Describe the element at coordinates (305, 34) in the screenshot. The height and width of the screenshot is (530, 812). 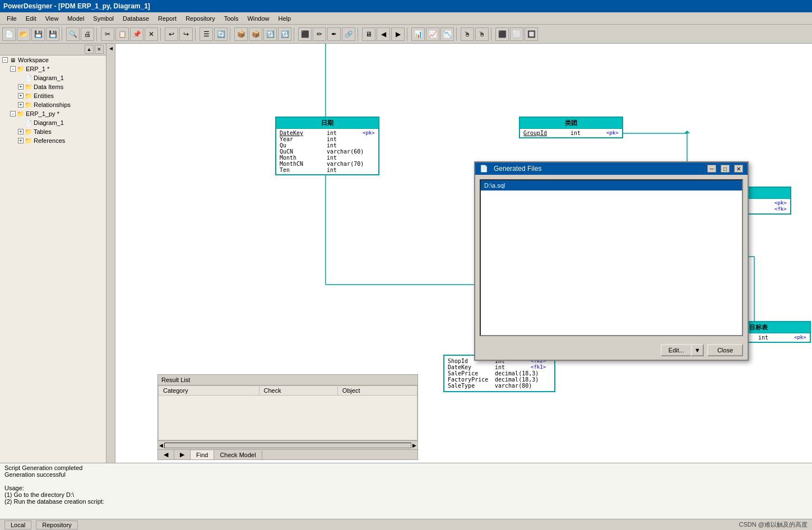
I see `tb-btn7: ⬛` at that location.